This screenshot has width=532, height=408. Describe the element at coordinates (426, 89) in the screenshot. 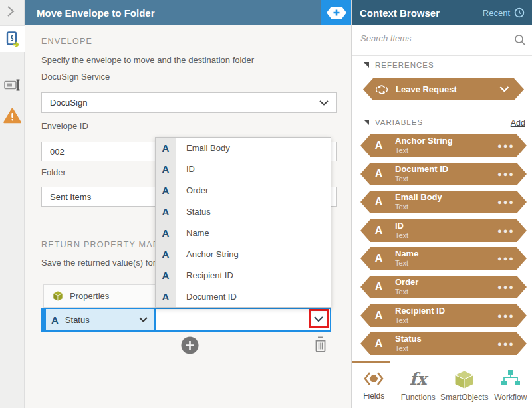

I see `reference-item-label: Leave Request` at that location.